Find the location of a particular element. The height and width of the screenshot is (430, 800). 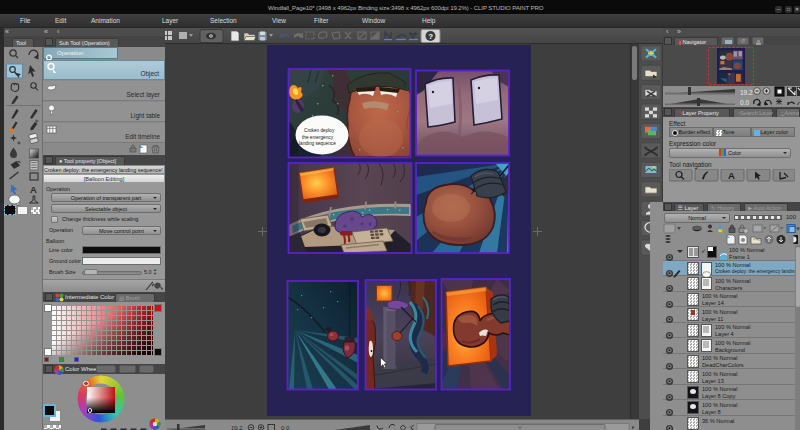

svg-text: landing sequence is located at coordinates (318, 144).